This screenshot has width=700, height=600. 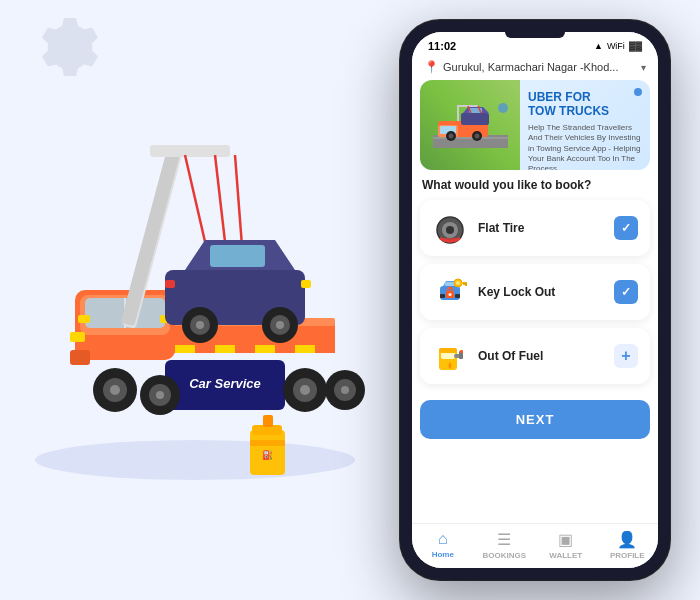 I want to click on banner-title: UBER FORTOW TRUCKS, so click(x=585, y=104).